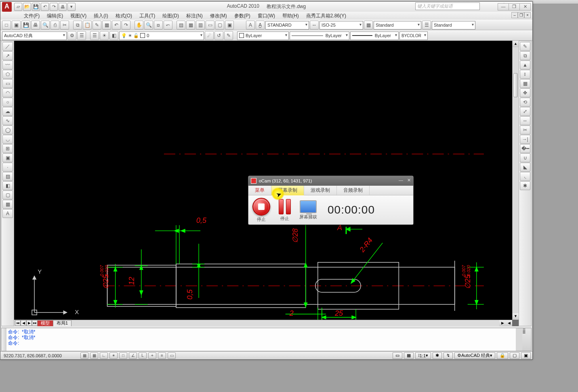  Describe the element at coordinates (63, 7) in the screenshot. I see `qat-print-icon: 🖶` at that location.